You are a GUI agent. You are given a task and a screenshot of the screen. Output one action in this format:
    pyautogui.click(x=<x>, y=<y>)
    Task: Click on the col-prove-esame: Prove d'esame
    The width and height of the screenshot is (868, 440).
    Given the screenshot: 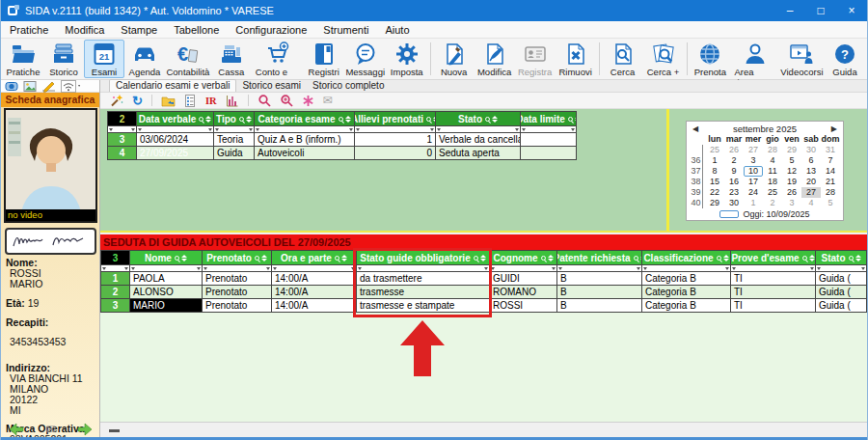 What is the action you would take?
    pyautogui.click(x=773, y=259)
    